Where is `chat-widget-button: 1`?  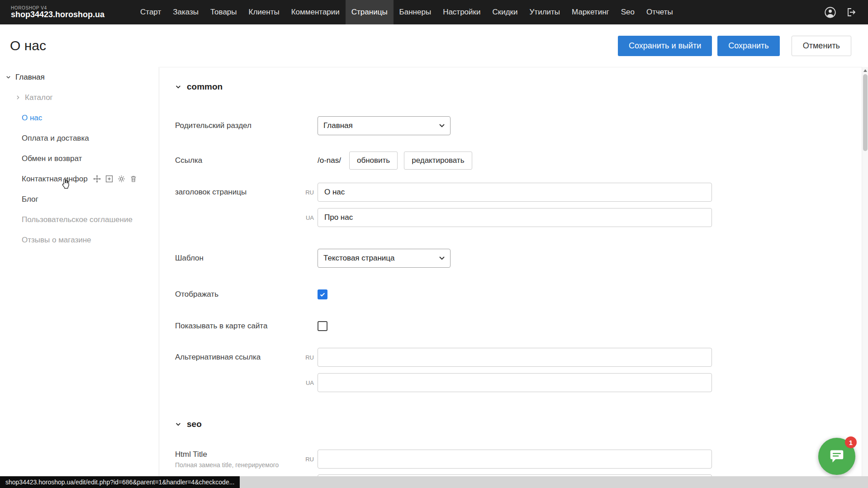 chat-widget-button: 1 is located at coordinates (837, 456).